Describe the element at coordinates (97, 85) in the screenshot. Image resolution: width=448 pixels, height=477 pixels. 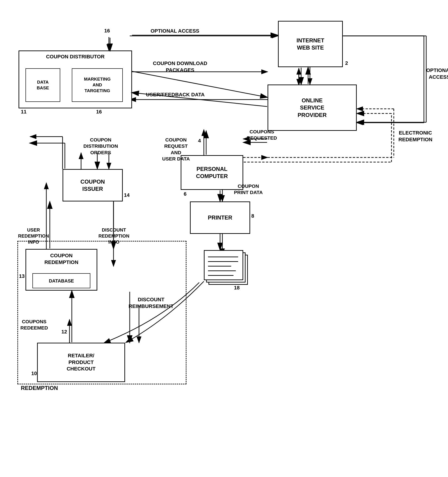
I see `marketing-targeting-label: MARKETINGANDTARGETING` at that location.